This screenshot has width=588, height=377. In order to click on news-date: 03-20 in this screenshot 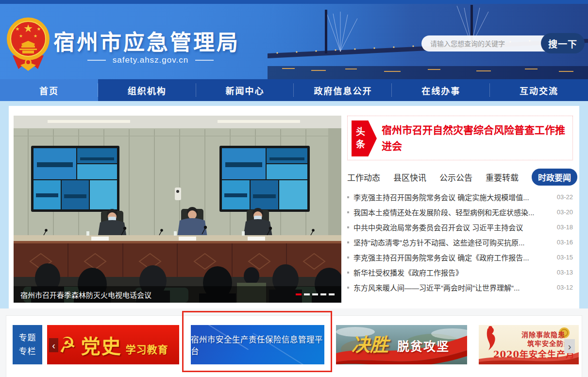, I will do `click(562, 212)`.